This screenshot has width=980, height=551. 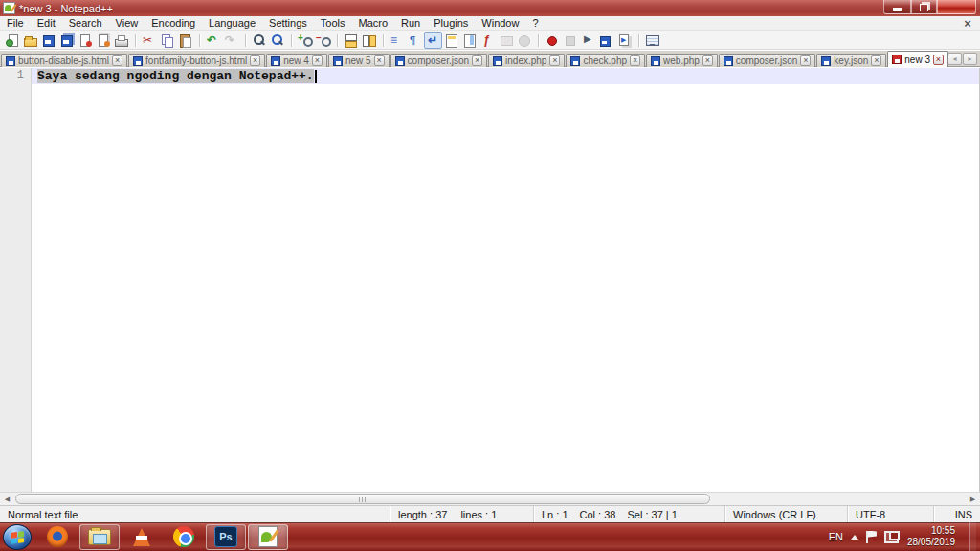 I want to click on menu-item: Search, so click(x=86, y=23).